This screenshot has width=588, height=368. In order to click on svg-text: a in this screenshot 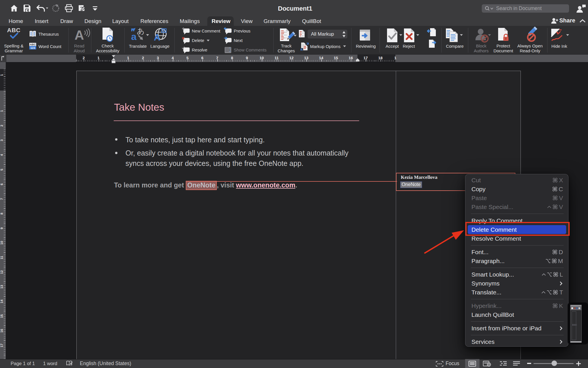, I will do `click(134, 37)`.